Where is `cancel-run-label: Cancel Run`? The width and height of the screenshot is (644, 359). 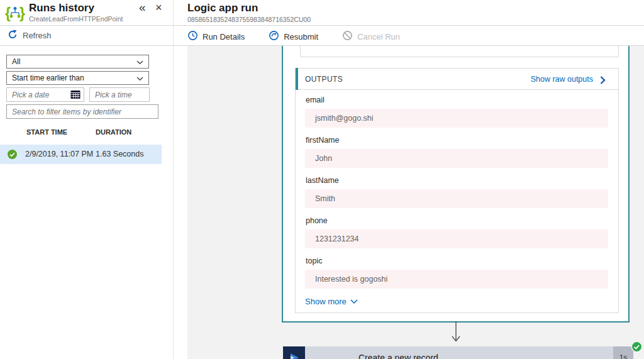
cancel-run-label: Cancel Run is located at coordinates (379, 36).